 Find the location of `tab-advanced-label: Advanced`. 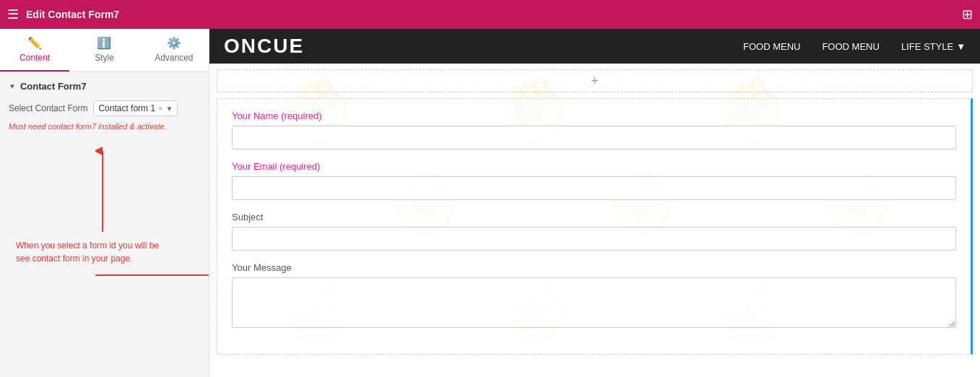

tab-advanced-label: Advanced is located at coordinates (173, 58).